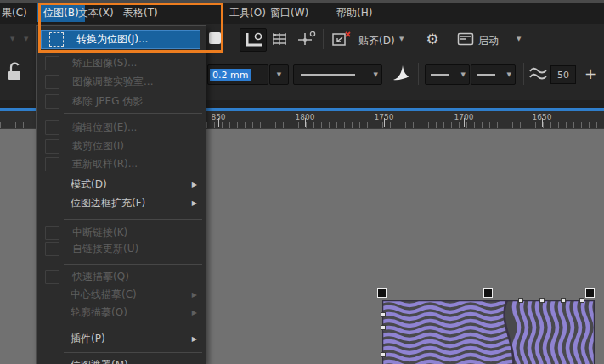  Describe the element at coordinates (432, 39) in the screenshot. I see `gear-icon: ⚙` at that location.